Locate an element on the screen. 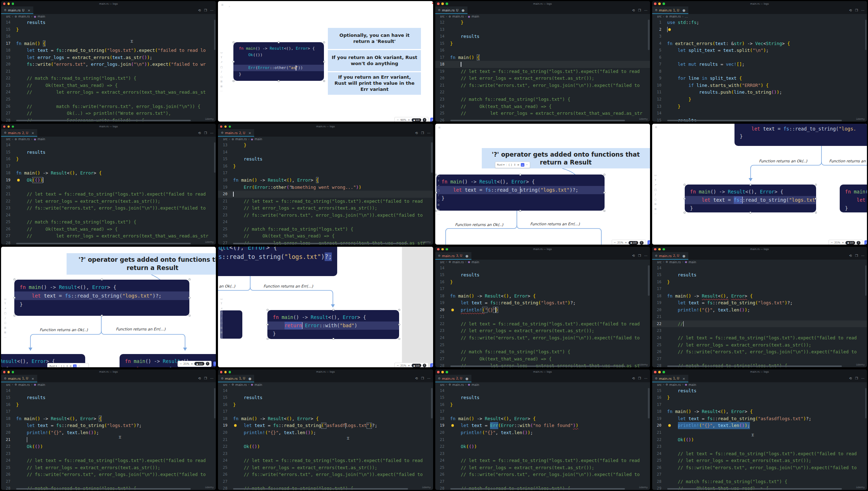 The height and width of the screenshot is (491, 868). tab-main-rs: ⚙main.rs2, U× is located at coordinates (236, 133).